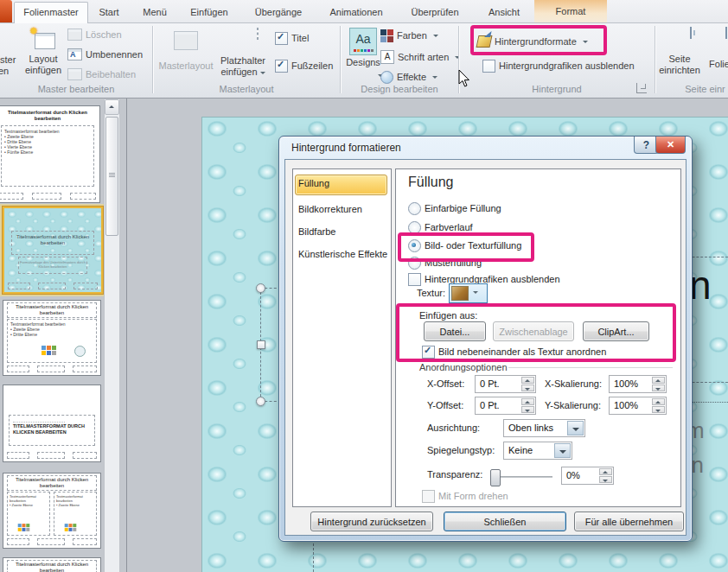 The image size is (728, 572). I want to click on tab-menu: Menü, so click(155, 12).